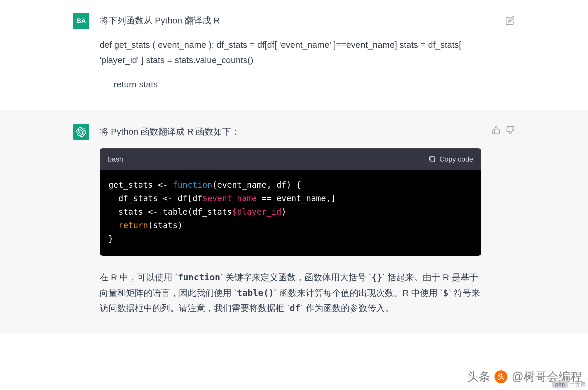 Image resolution: width=588 pixels, height=390 pixels. What do you see at coordinates (170, 212) in the screenshot?
I see `code-token: stats <- table(df_stats` at bounding box center [170, 212].